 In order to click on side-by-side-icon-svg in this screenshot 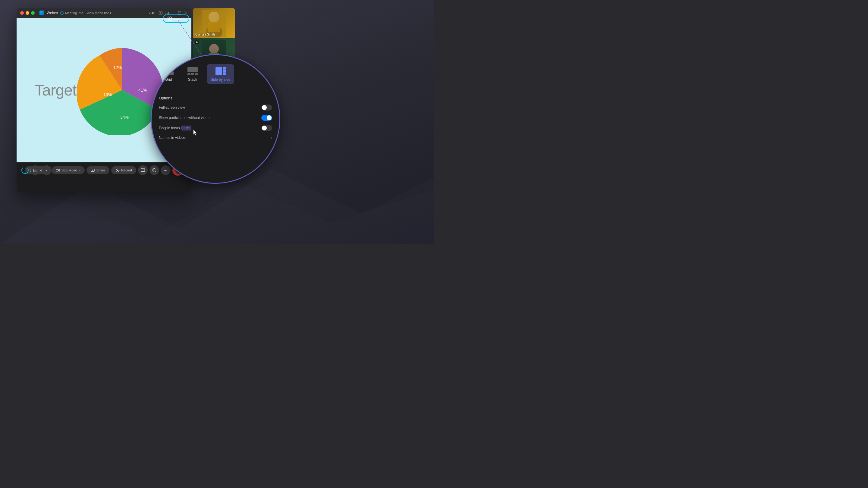, I will do `click(221, 71)`.